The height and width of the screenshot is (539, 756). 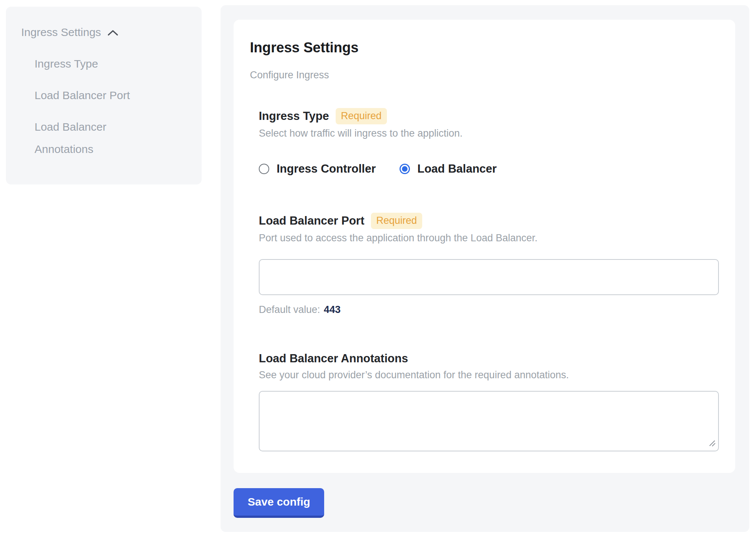 I want to click on radio-label-ingress-controller: Ingress Controller, so click(x=326, y=169).